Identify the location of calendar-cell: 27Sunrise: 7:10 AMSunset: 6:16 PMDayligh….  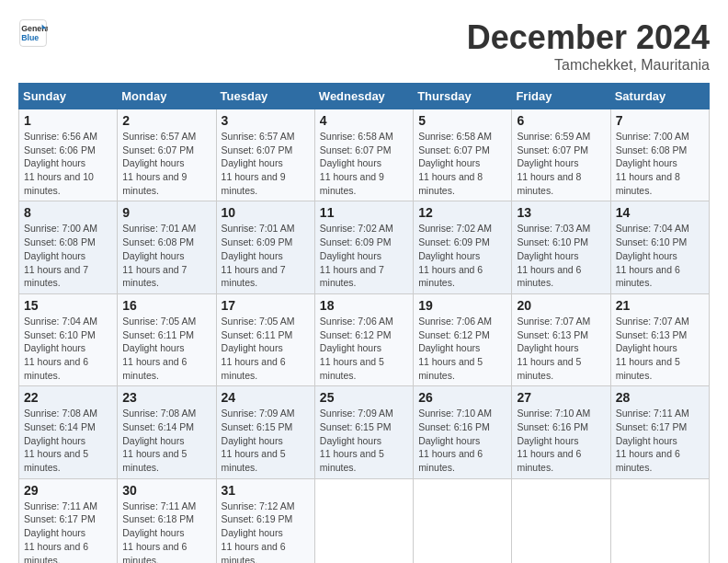
(561, 432).